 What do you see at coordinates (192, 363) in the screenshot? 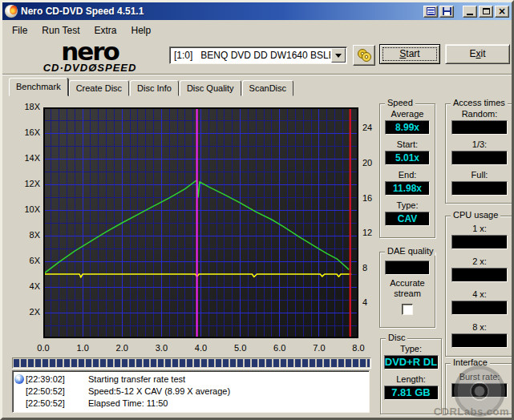
I see `progress-bar-fill` at bounding box center [192, 363].